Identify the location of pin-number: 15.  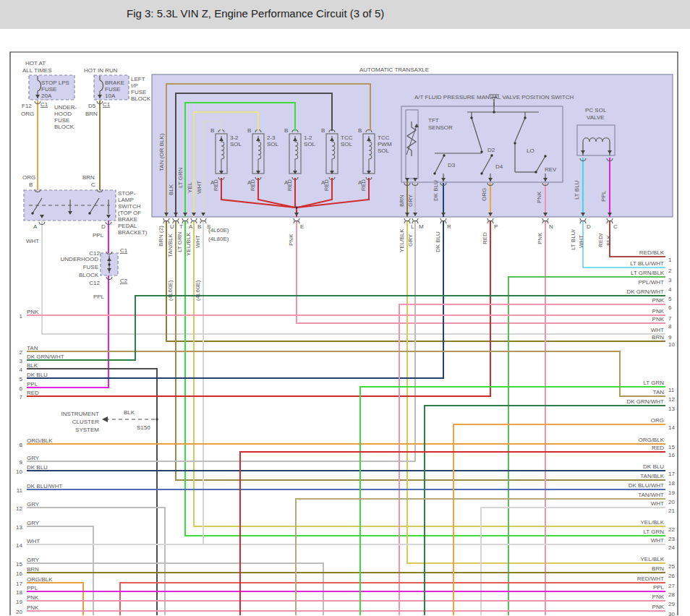
(671, 447).